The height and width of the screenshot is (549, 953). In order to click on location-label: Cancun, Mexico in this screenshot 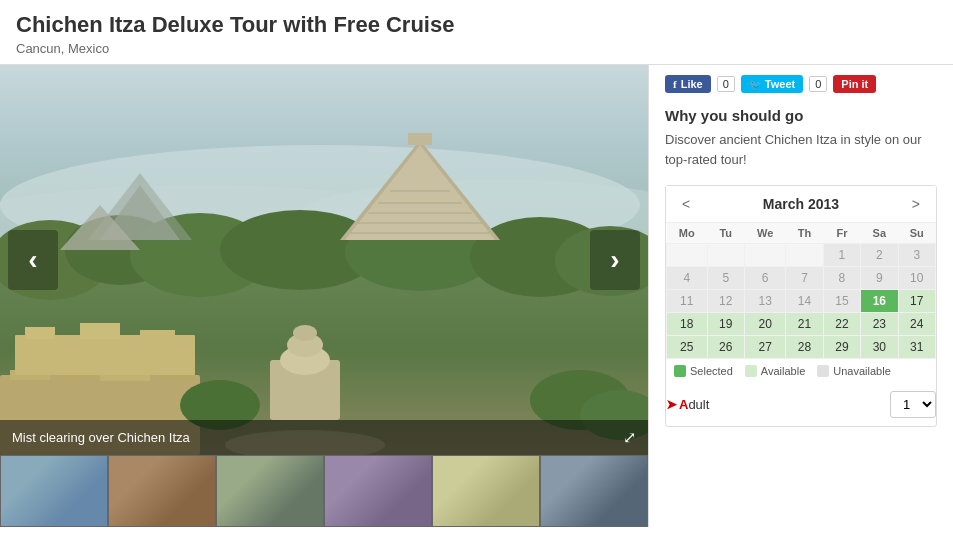, I will do `click(476, 48)`.